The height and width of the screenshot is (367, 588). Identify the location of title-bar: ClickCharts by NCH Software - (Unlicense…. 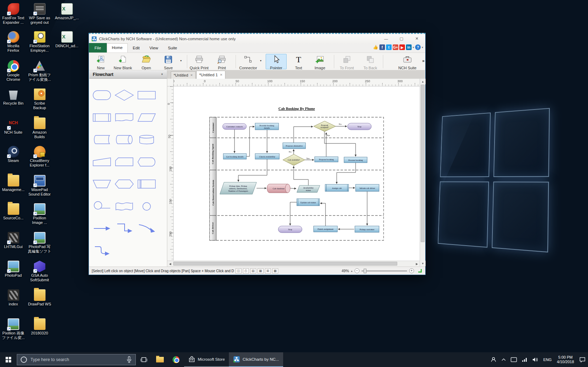
(257, 38).